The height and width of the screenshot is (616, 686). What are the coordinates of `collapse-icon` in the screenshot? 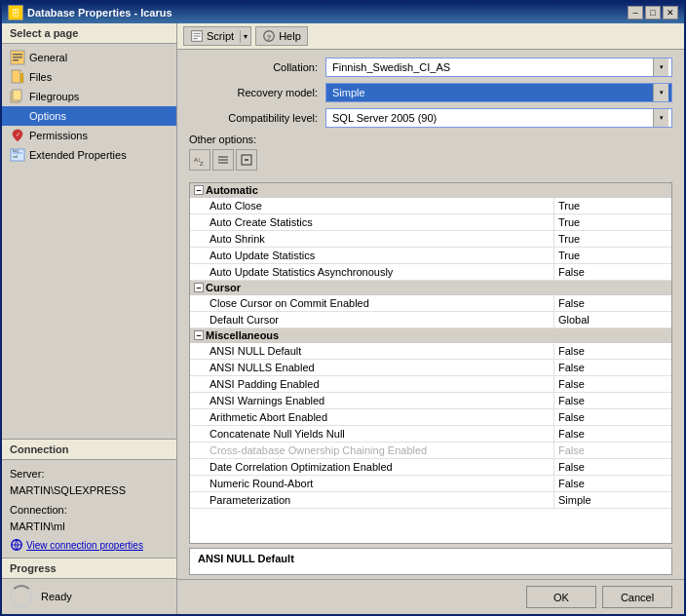 It's located at (247, 160).